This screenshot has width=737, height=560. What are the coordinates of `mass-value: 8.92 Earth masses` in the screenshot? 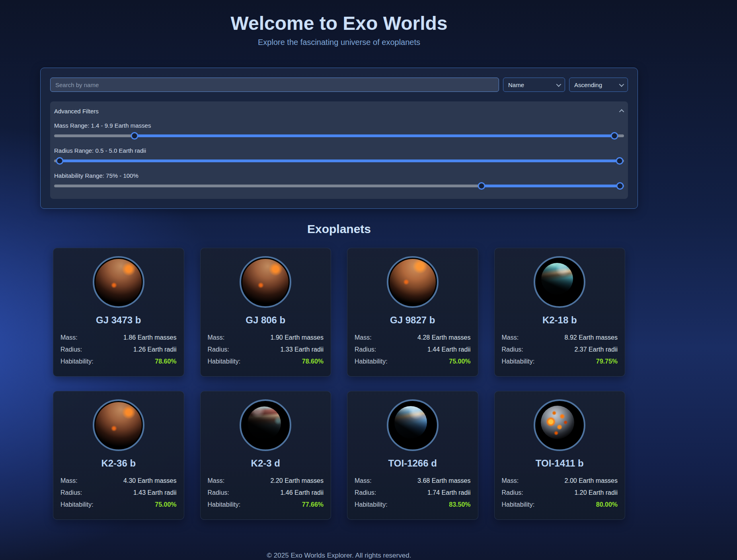 It's located at (591, 338).